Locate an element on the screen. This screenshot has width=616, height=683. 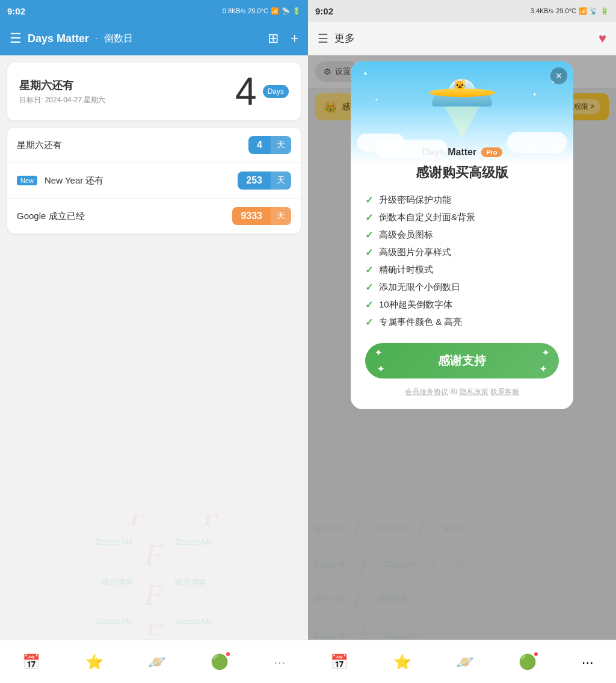
featured-count-section: 4 Days is located at coordinates (262, 91).